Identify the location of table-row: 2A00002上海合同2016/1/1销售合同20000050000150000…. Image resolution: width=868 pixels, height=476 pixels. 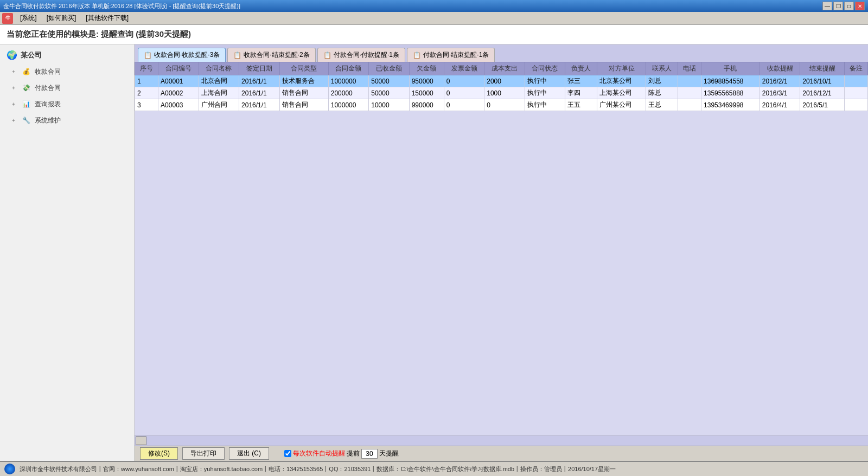
(501, 93).